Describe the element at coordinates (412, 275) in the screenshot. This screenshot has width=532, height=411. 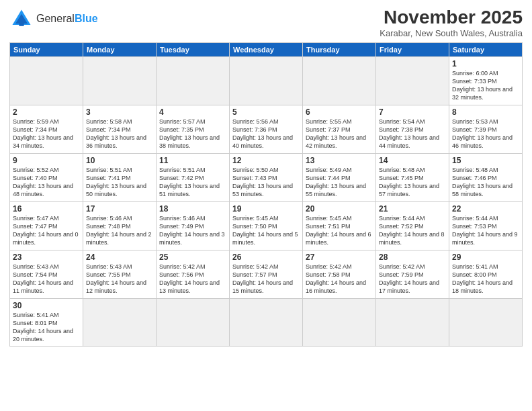
I see `day-28: 28 Sunrise: 5:42 AMSunset: 7:59 PMDaylig…` at that location.